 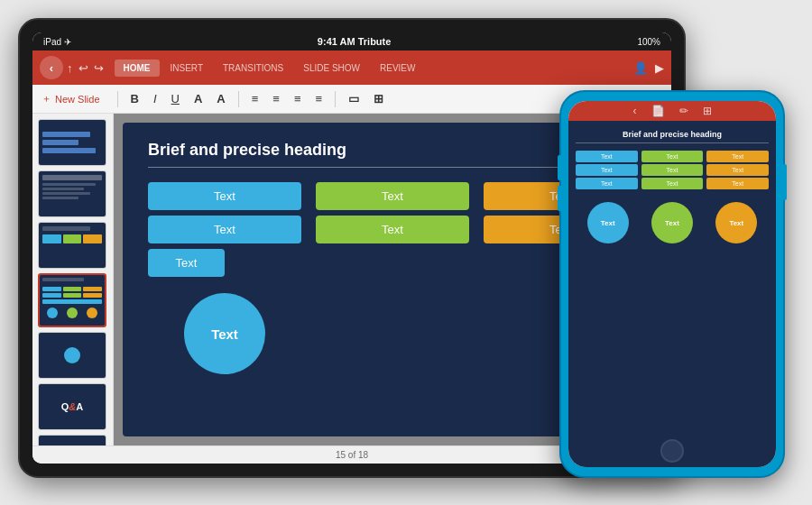 What do you see at coordinates (707, 111) in the screenshot?
I see `phone-grid-icon: ⊞` at bounding box center [707, 111].